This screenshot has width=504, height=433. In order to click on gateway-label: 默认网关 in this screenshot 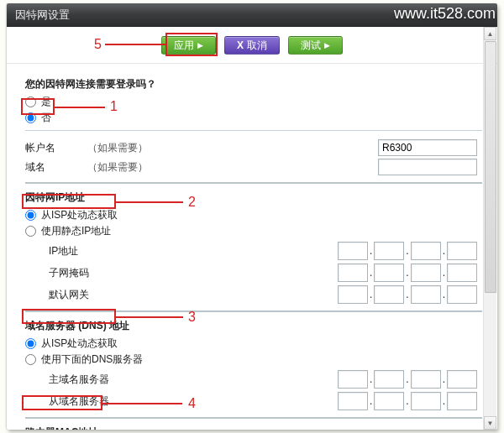, I will do `click(99, 295)`.